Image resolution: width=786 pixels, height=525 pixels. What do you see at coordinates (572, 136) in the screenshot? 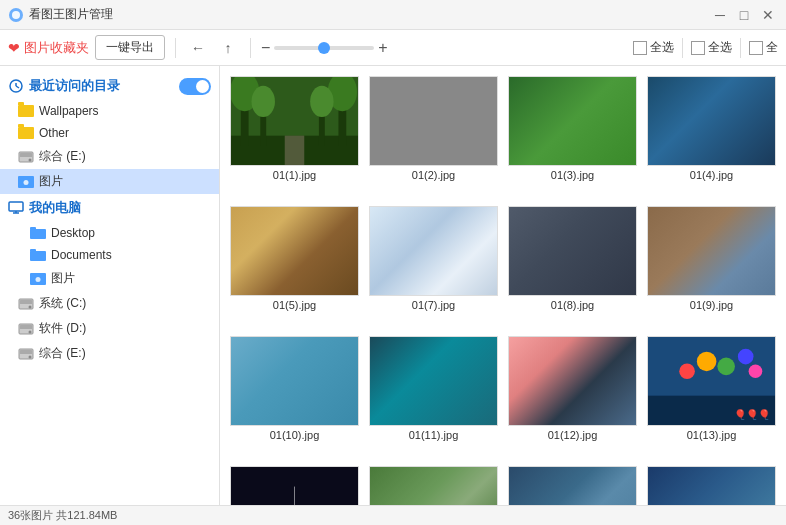
I see `thumbnail-item: 01(3).jpg` at bounding box center [572, 136].